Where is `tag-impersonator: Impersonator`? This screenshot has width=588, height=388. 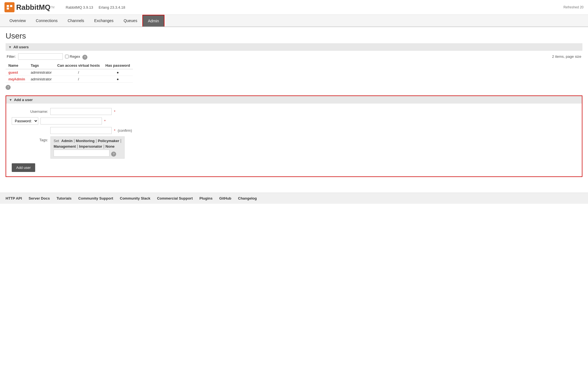
tag-impersonator: Impersonator is located at coordinates (90, 146).